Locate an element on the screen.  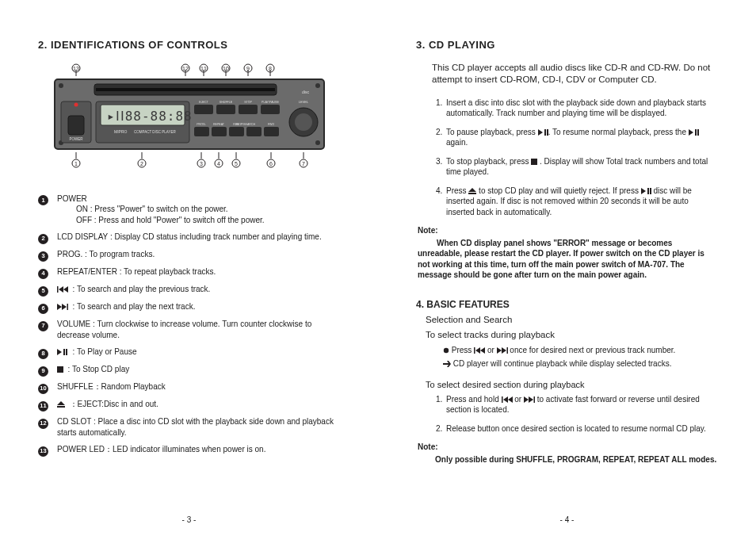
bullet-icon is located at coordinates (446, 350).